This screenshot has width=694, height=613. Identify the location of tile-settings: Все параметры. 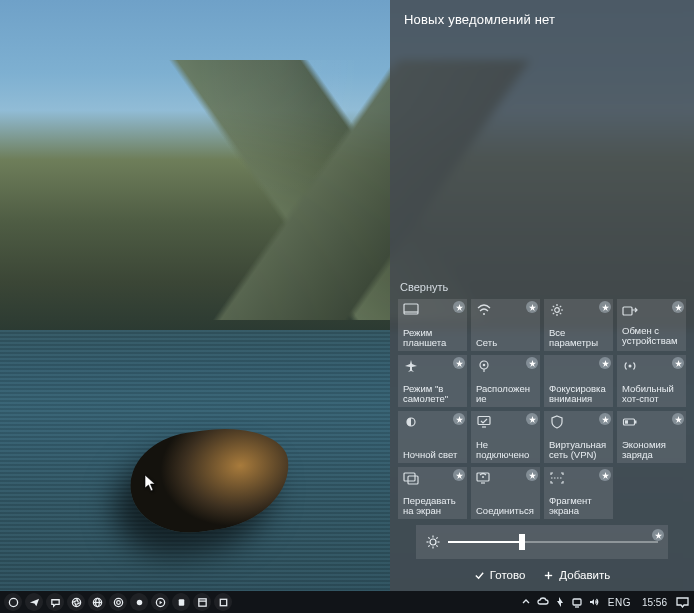
(578, 325).